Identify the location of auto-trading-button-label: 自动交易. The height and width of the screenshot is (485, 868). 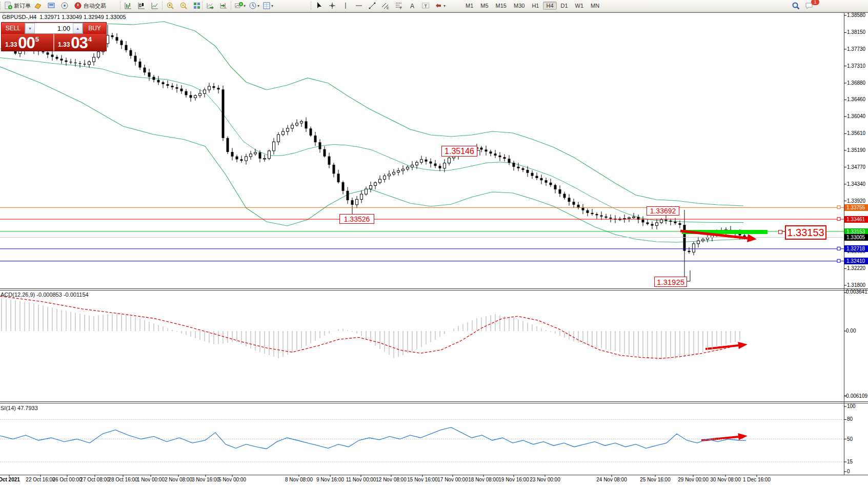
(95, 6).